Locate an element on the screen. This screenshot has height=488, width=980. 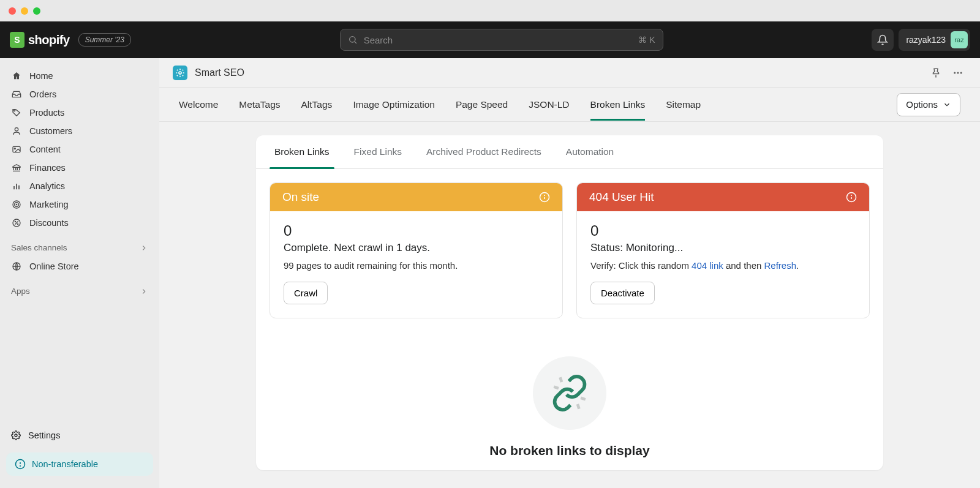
subtab-automation: Automation is located at coordinates (590, 152).